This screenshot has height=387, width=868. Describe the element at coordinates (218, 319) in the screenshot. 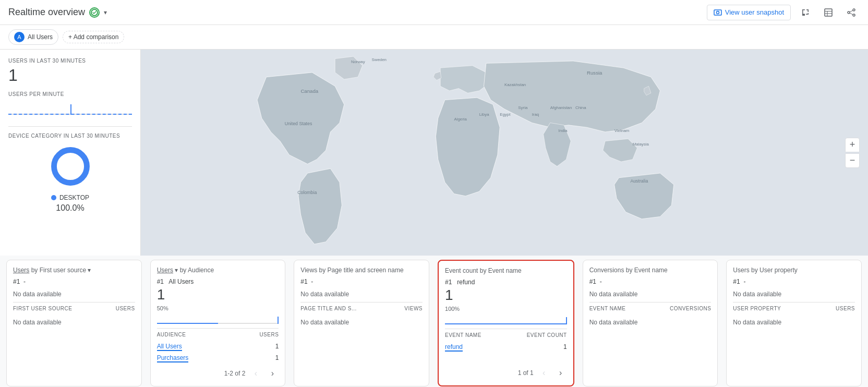

I see `card-2-bar` at that location.